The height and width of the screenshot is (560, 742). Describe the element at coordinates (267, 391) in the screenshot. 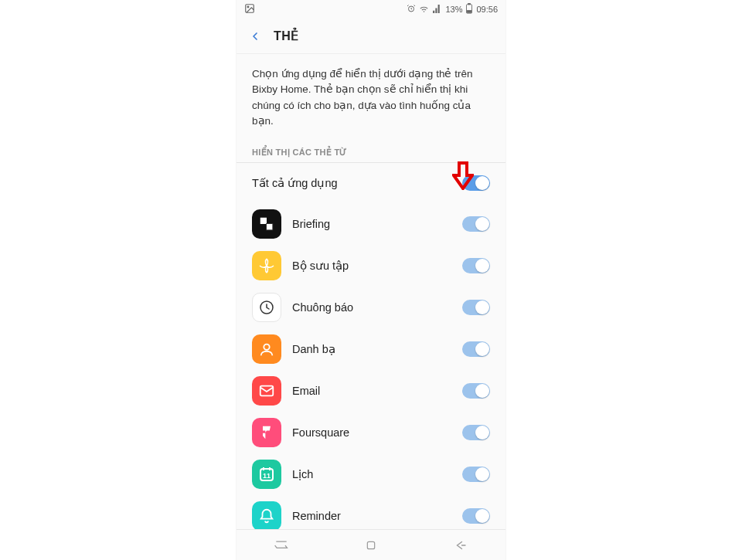

I see `email-icon` at that location.